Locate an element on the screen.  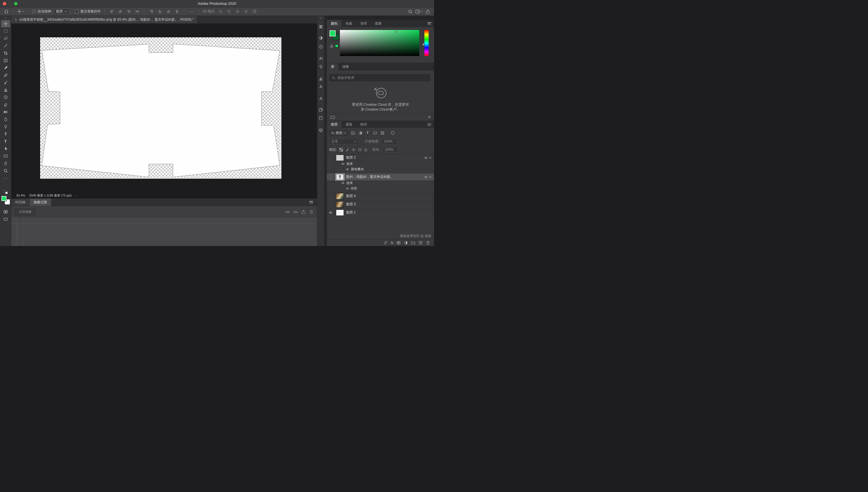
toolbar-collapse-icon: » is located at coordinates (5, 18).